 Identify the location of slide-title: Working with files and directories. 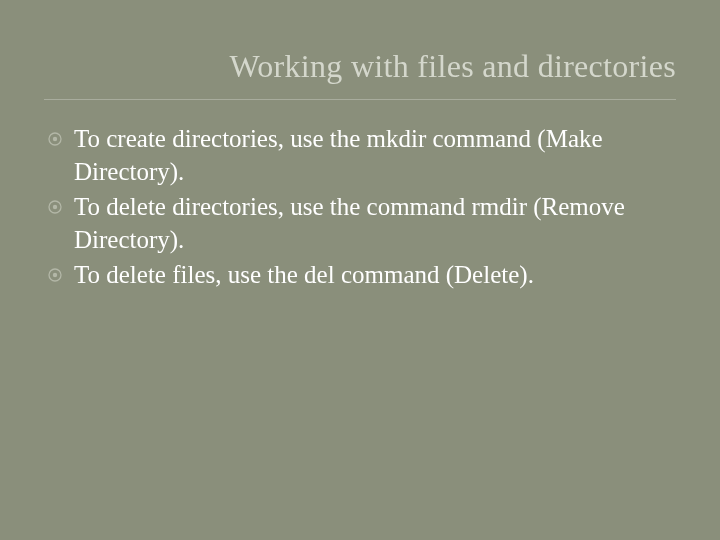
(360, 74).